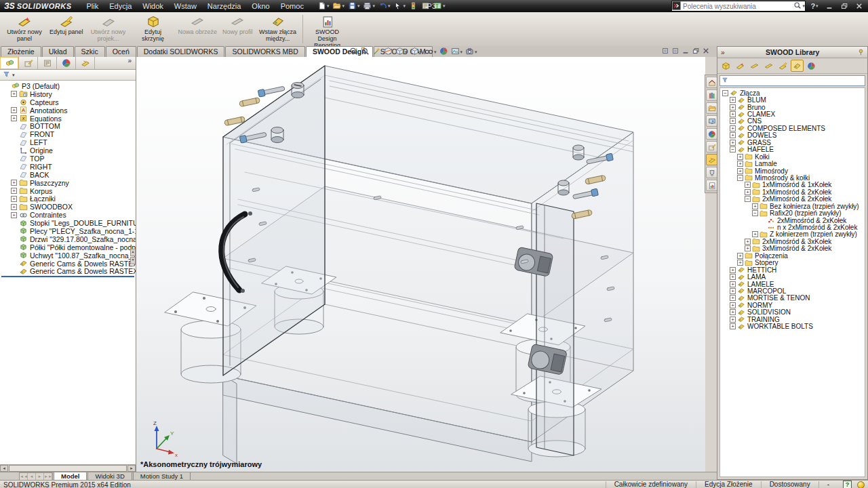  I want to click on library-item-po-czenia: +Połączenia, so click(792, 256).